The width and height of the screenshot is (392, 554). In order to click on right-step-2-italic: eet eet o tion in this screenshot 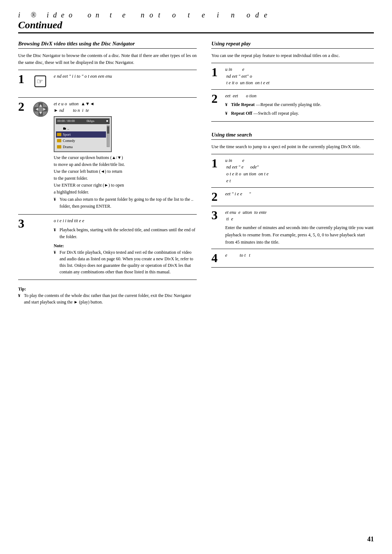, I will do `click(299, 96)`.